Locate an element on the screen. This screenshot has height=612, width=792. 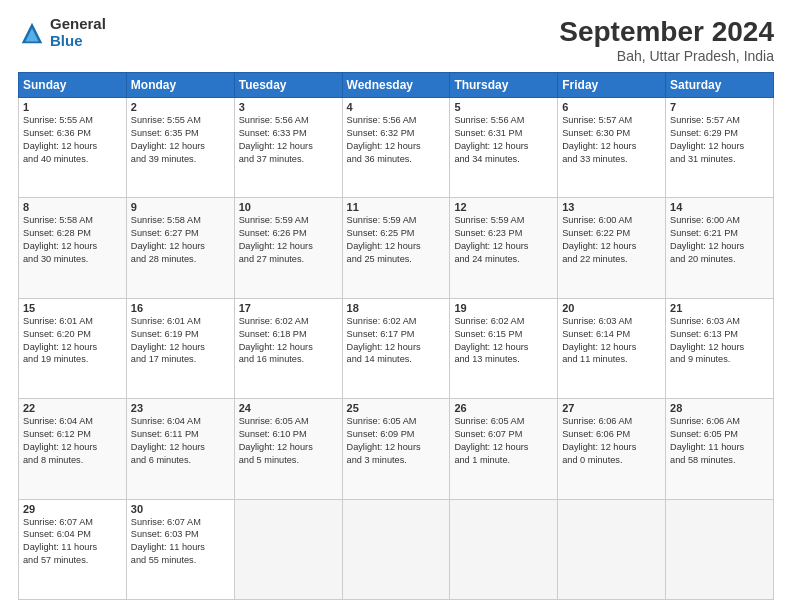
day-info: Sunrise: 6:07 AMSunset: 6:04 PMDaylight:… is located at coordinates (72, 542).